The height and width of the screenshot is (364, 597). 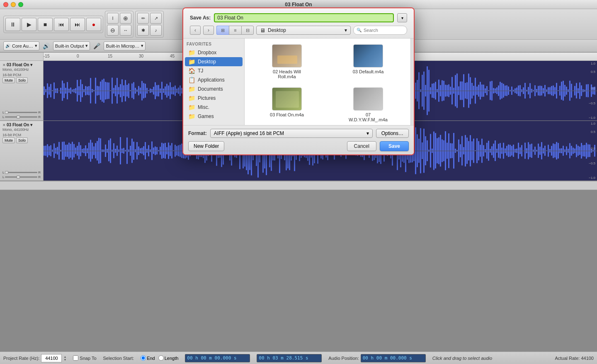 What do you see at coordinates (214, 116) in the screenshot?
I see `sidebar-item-games: 📁 Games` at bounding box center [214, 116].